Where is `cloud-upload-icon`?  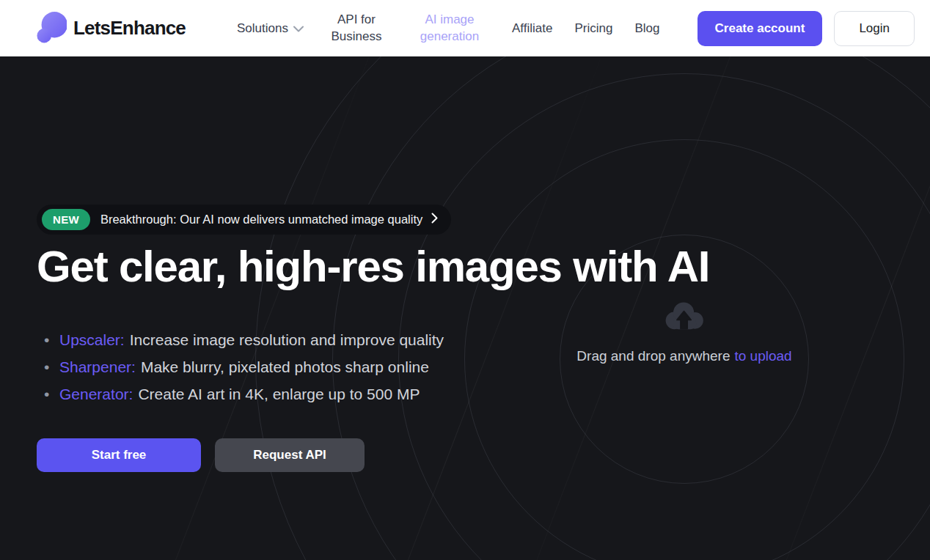
cloud-upload-icon is located at coordinates (684, 316).